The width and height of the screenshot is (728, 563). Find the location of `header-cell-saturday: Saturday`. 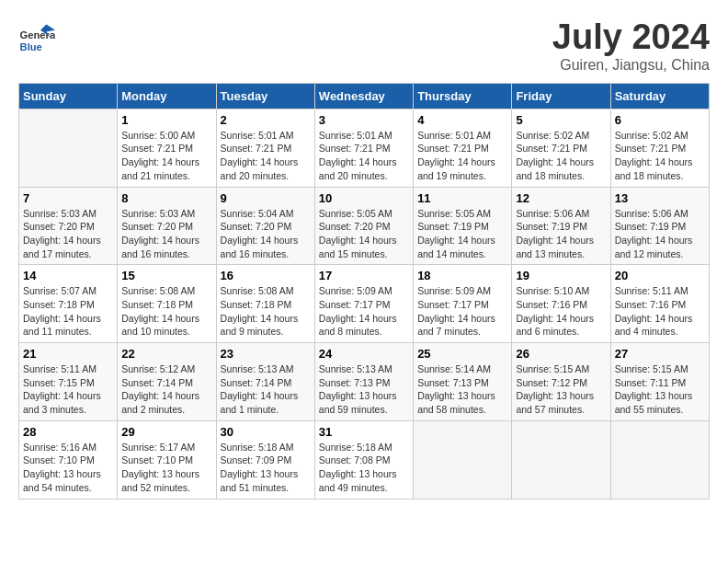

header-cell-saturday: Saturday is located at coordinates (660, 96).